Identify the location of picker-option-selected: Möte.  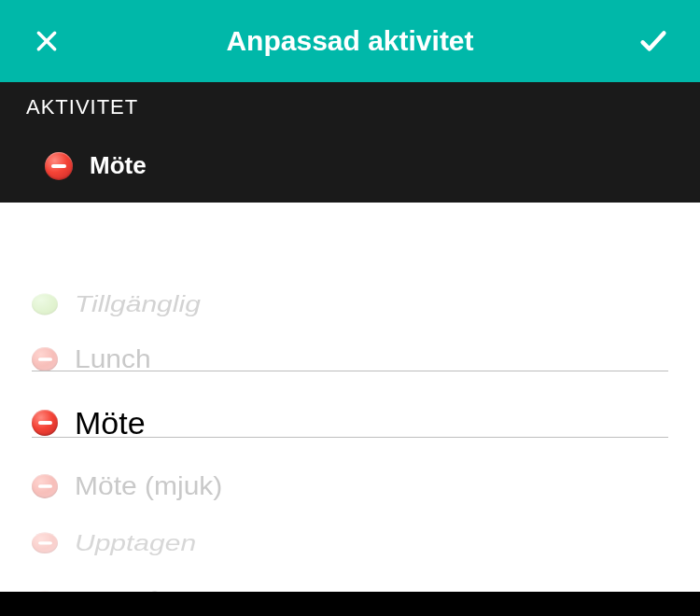
(350, 423).